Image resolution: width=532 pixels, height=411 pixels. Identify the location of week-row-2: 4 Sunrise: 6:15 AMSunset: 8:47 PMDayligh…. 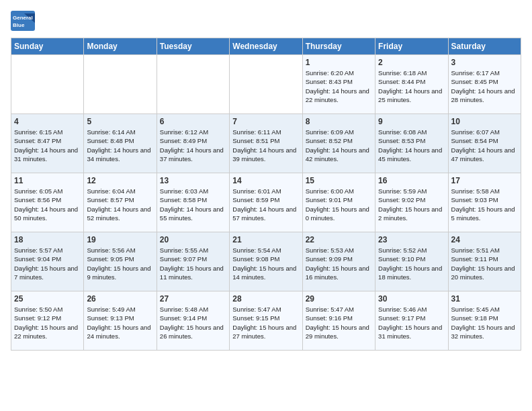
(266, 144).